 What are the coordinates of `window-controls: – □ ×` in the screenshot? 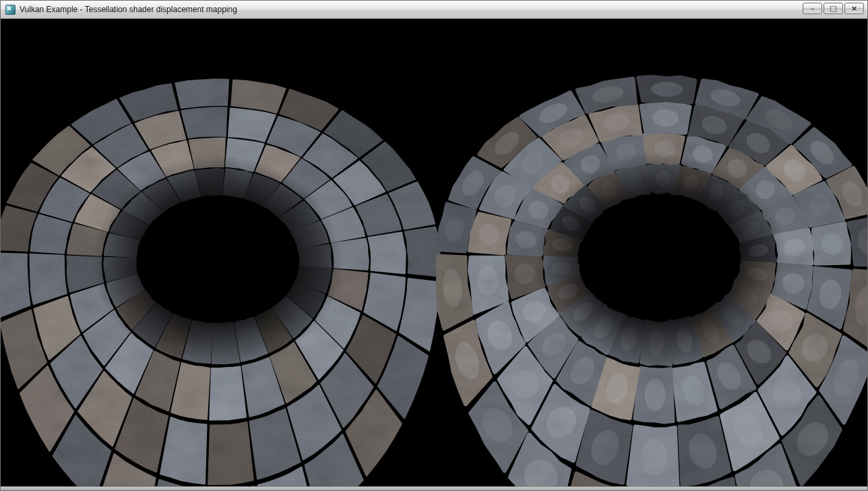 It's located at (833, 7).